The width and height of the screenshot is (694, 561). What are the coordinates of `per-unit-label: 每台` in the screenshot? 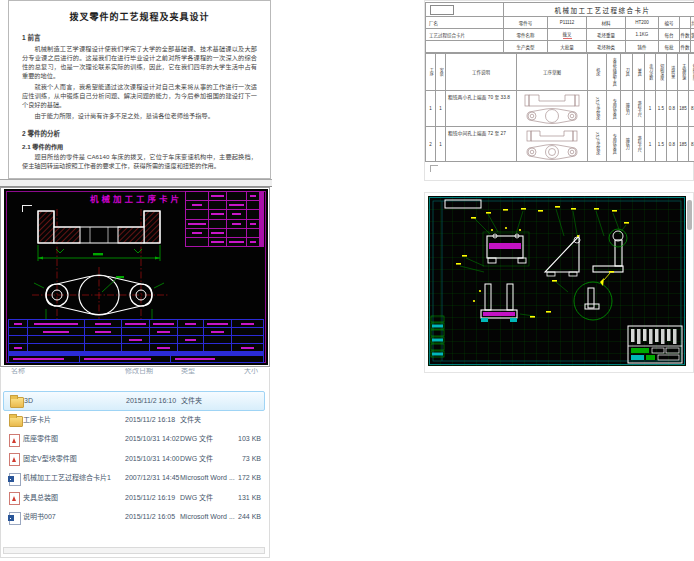 It's located at (669, 34).